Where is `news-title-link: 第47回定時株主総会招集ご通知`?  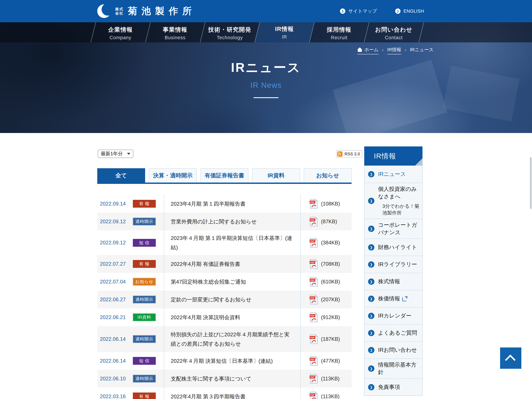 news-title-link: 第47回定時株主総会招集ご通知 is located at coordinates (208, 282).